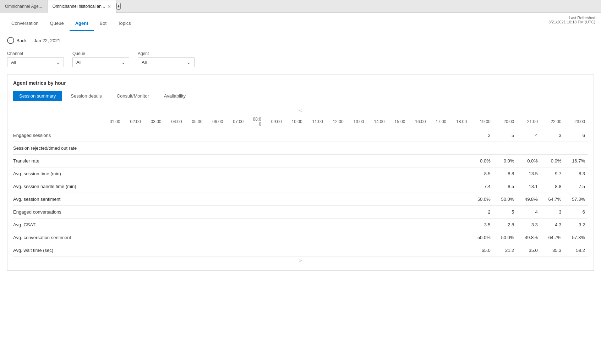 The height and width of the screenshot is (364, 601). What do you see at coordinates (506, 174) in the screenshot?
I see `row-3-col-19: 8.8` at bounding box center [506, 174].